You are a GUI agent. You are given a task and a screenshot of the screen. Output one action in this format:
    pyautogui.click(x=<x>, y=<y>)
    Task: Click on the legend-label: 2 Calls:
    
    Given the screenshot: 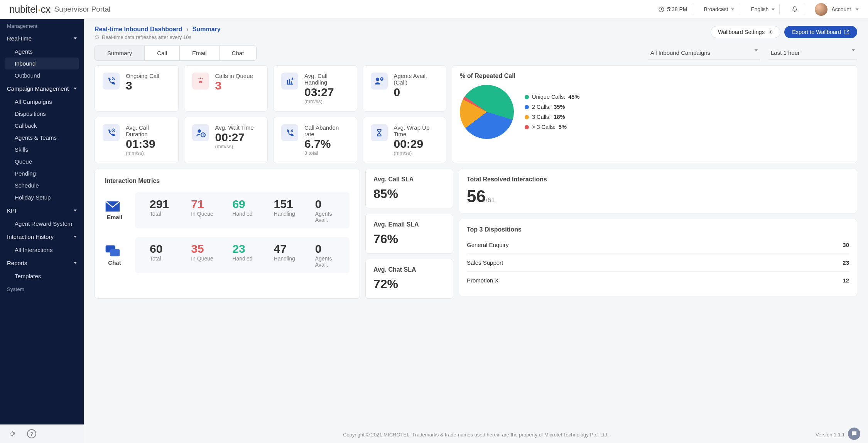 What is the action you would take?
    pyautogui.click(x=541, y=107)
    